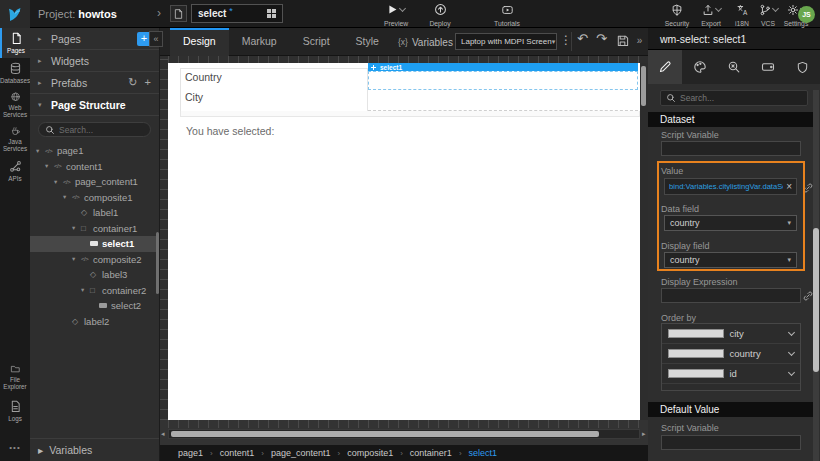 Image resolution: width=820 pixels, height=461 pixels. Describe the element at coordinates (158, 263) in the screenshot. I see `tree-scrollbar-thumb` at that location.